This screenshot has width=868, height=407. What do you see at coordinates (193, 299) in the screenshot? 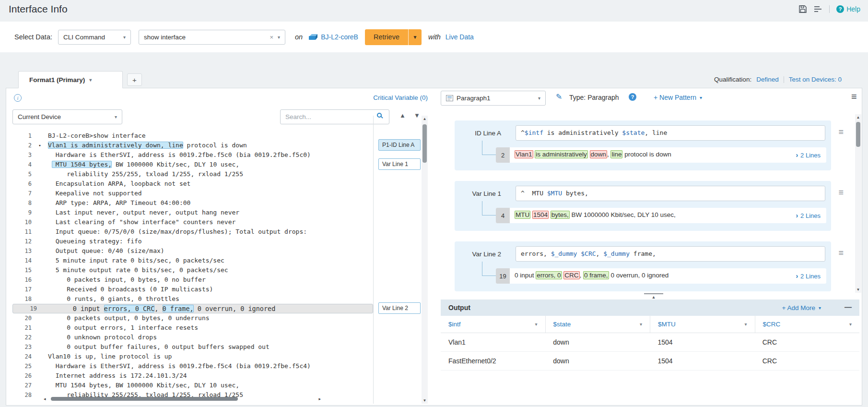
I see `code-line: 18 0 runts, 0 giants, 0 throttles` at bounding box center [193, 299].